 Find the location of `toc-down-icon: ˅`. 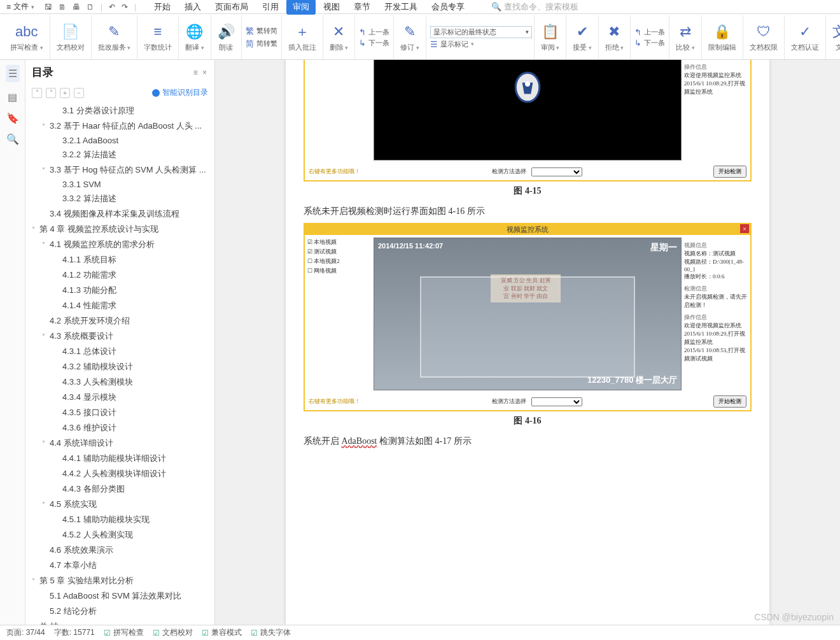

toc-down-icon: ˅ is located at coordinates (51, 93).